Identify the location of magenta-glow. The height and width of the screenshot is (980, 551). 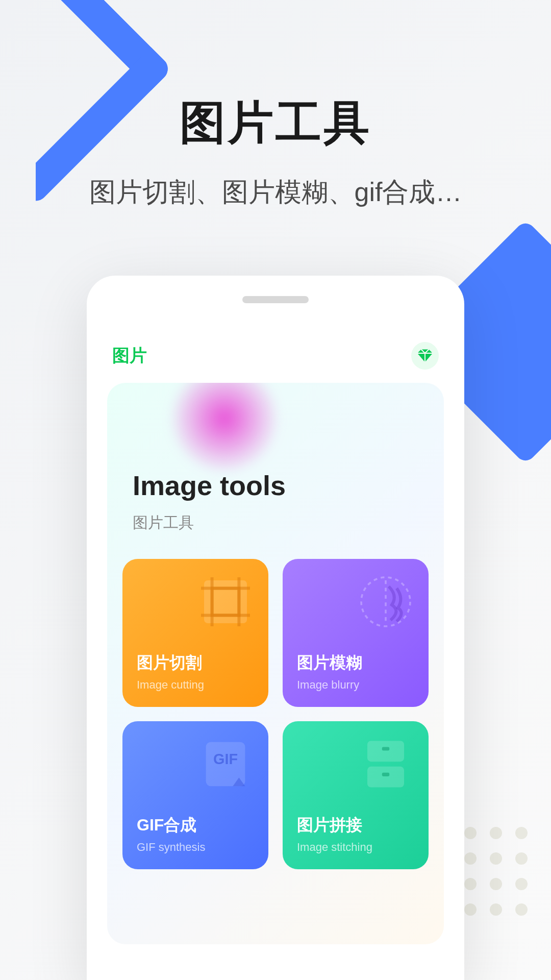
(224, 429).